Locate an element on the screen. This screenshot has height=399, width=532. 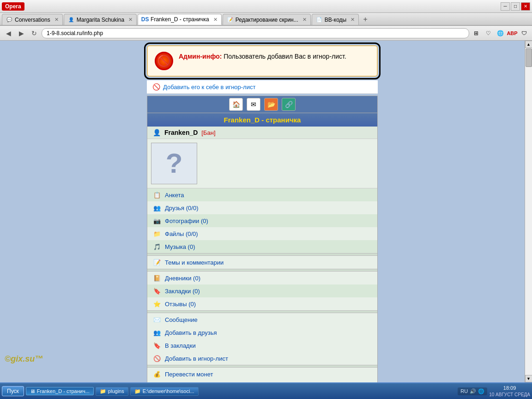
tab-label-conversations: Conversations is located at coordinates (32, 20).